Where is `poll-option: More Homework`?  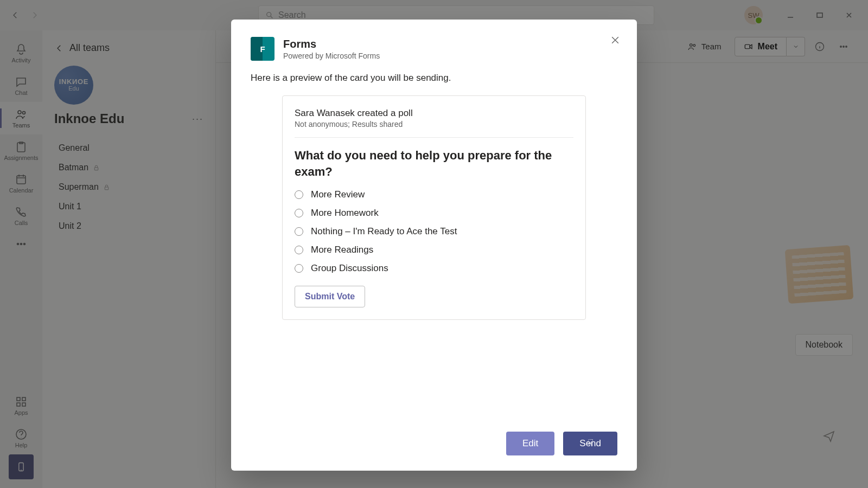
poll-option: More Homework is located at coordinates (434, 213).